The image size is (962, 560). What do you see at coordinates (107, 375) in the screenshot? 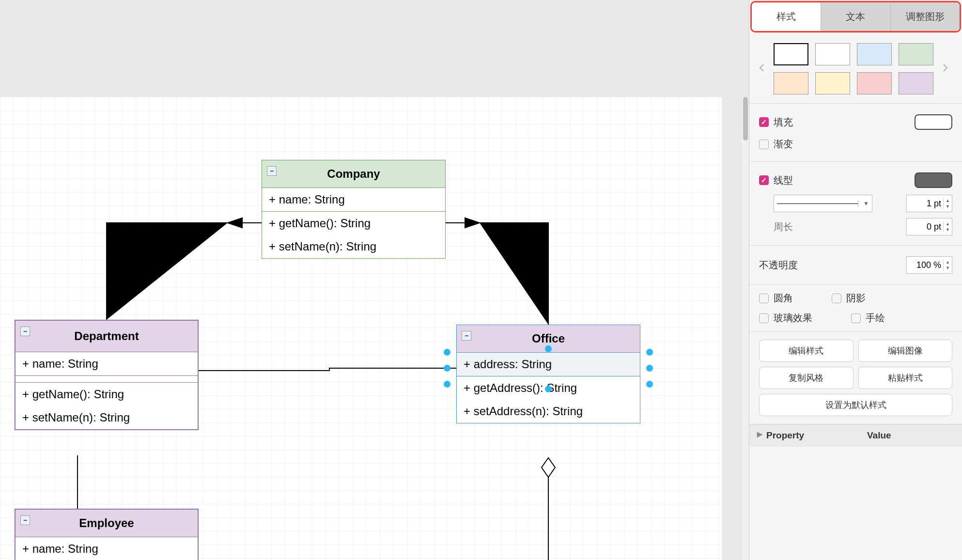
I see `uml-class-department: − Department + name: String + getName():…` at bounding box center [107, 375].